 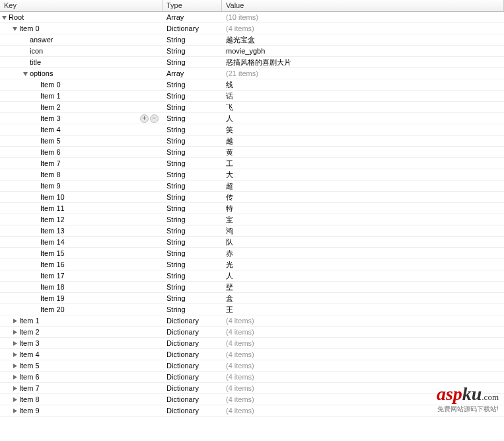 What do you see at coordinates (192, 5) in the screenshot?
I see `column-header-type: Type` at bounding box center [192, 5].